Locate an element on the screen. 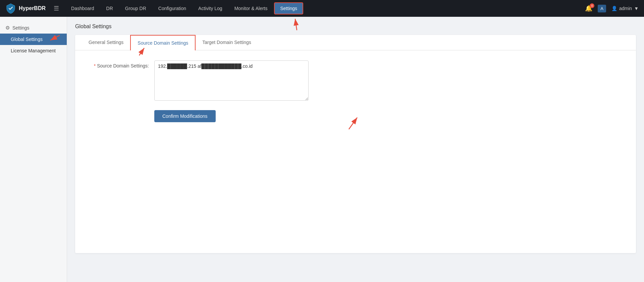 This screenshot has width=644, height=282. gear-icon: ⚙ is located at coordinates (7, 28).